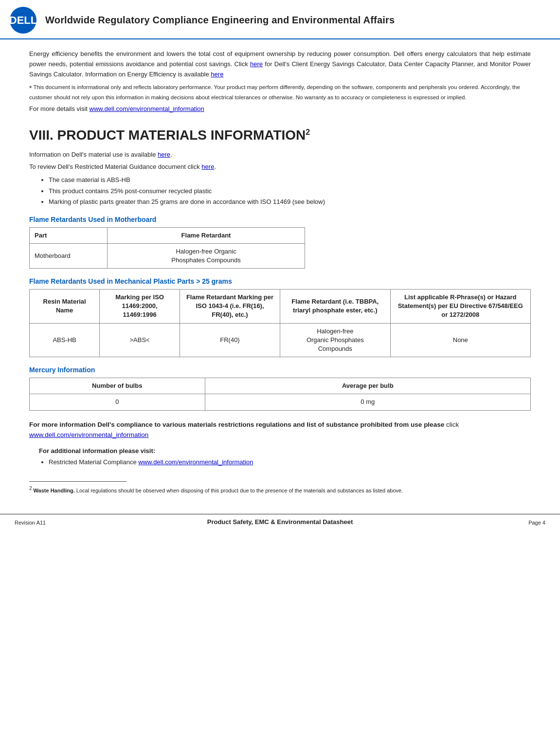 The height and width of the screenshot is (745, 560). I want to click on fr-plastic-table: Resin Material Name Marking per ISO 1146…, so click(280, 323).